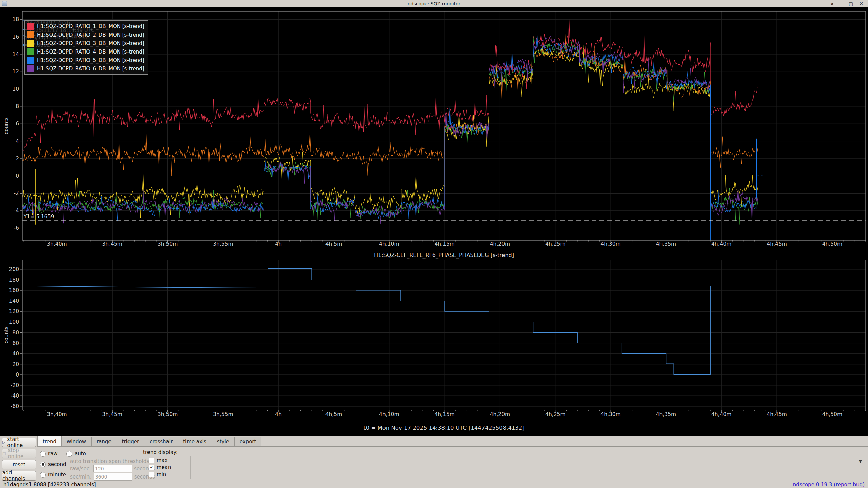  I want to click on legend-item: H1:SQZ-DCPD_RATIO_2_DB_MON [s-trend], so click(85, 35).